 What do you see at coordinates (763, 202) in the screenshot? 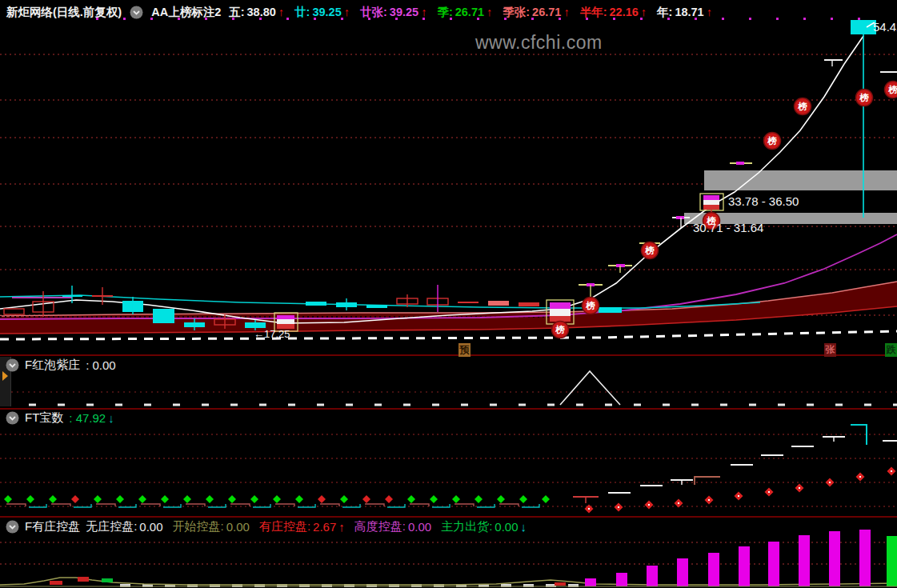
I see `price-label-range-high: 33.78 - 36.50` at bounding box center [763, 202].